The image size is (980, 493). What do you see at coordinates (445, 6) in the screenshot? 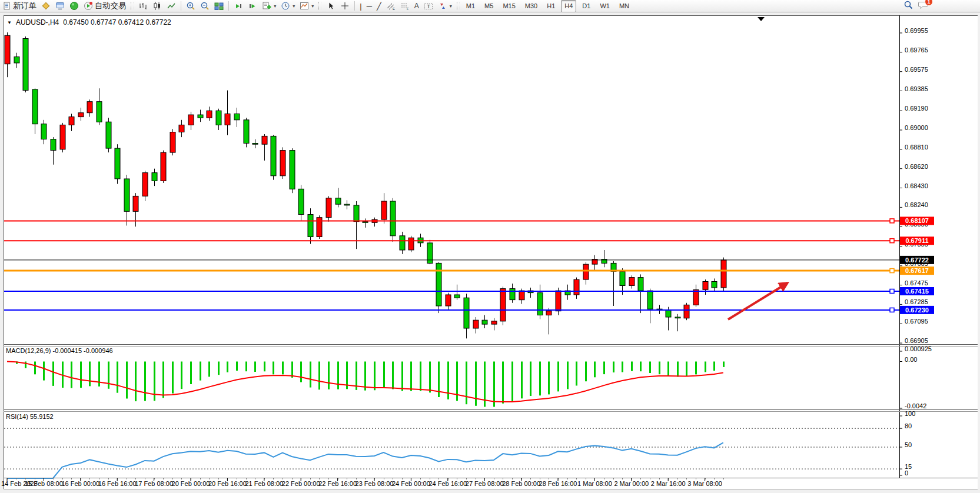
I see `arrows-button: ▾` at bounding box center [445, 6].